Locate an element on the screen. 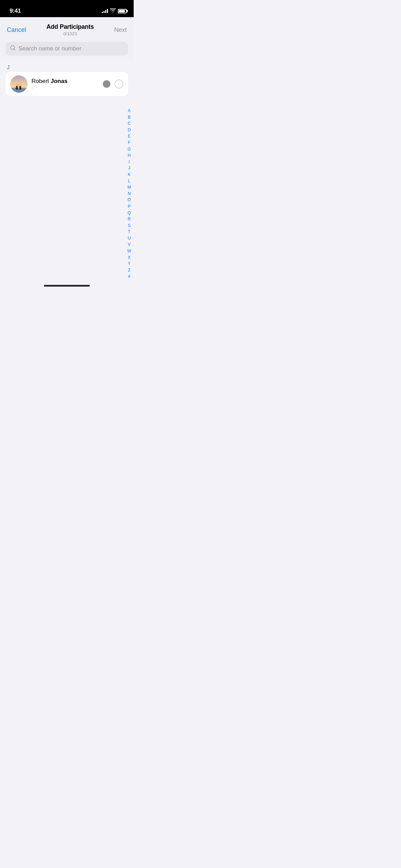 The width and height of the screenshot is (401, 868). search-bar is located at coordinates (67, 49).